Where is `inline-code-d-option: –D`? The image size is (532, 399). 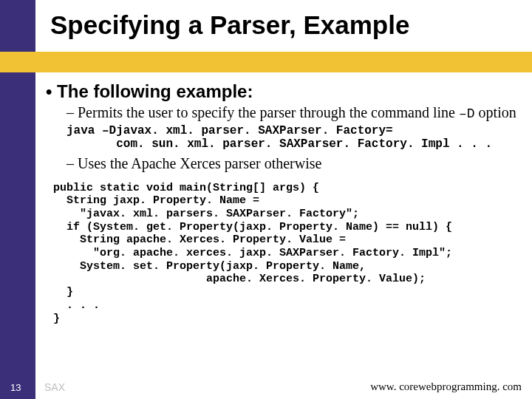 inline-code-d-option: –D is located at coordinates (467, 114).